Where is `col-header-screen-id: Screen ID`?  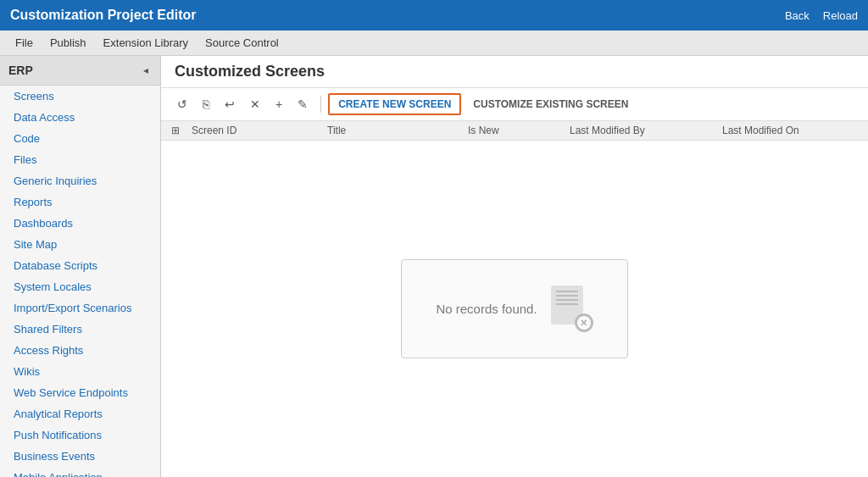 col-header-screen-id: Screen ID is located at coordinates (259, 130).